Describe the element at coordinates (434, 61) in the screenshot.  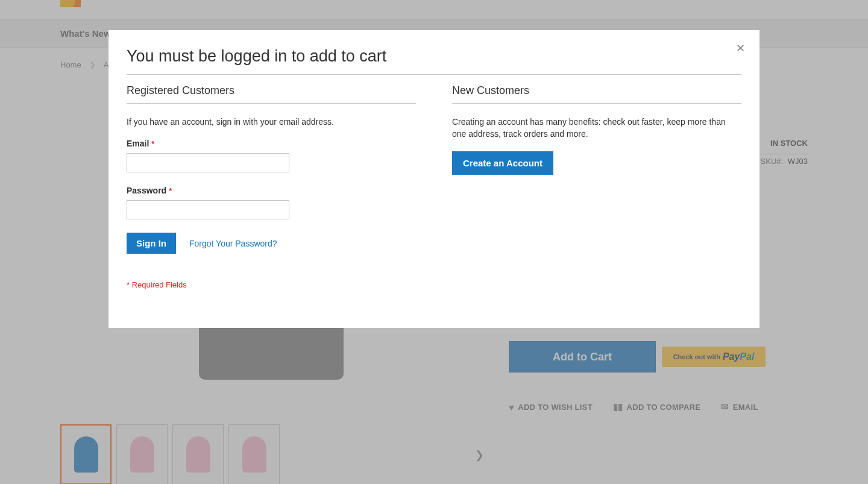
I see `modal-title: You must be logged in to add to cart` at that location.